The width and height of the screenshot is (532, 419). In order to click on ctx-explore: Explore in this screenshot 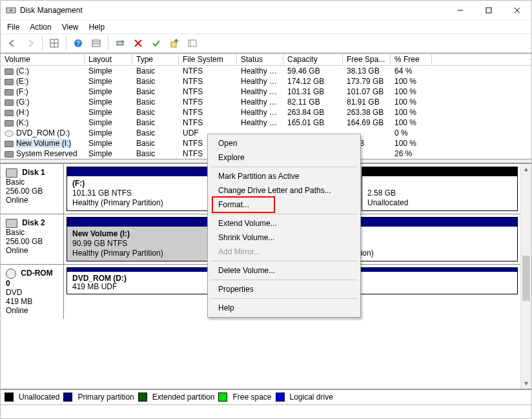, I will do `click(284, 158)`.